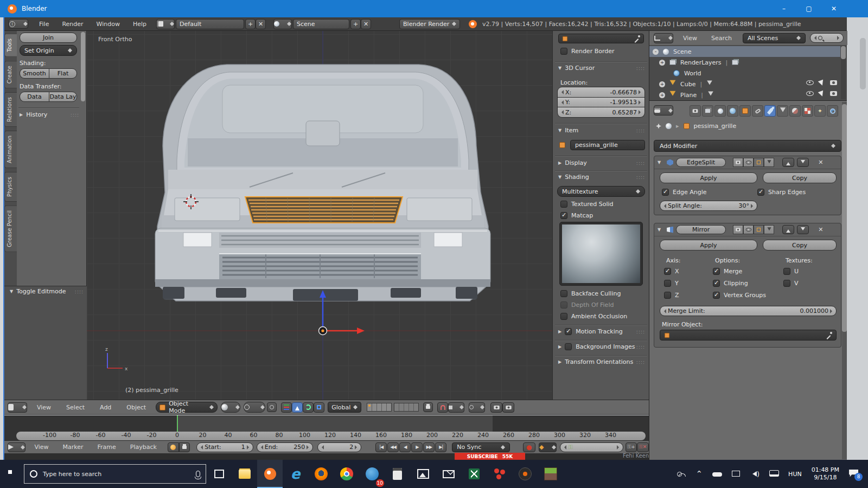 Image resolution: width=868 pixels, height=488 pixels. What do you see at coordinates (260, 24) in the screenshot?
I see `delete-layout-button: ✕` at bounding box center [260, 24].